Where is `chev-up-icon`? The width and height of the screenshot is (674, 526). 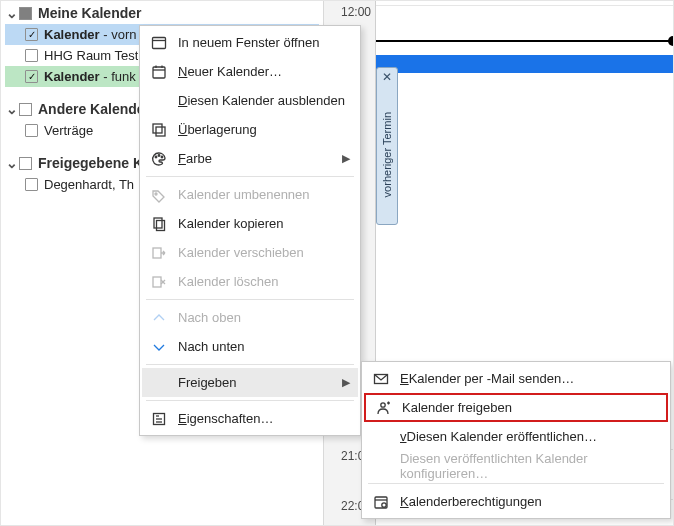 chev-up-icon is located at coordinates (159, 318).